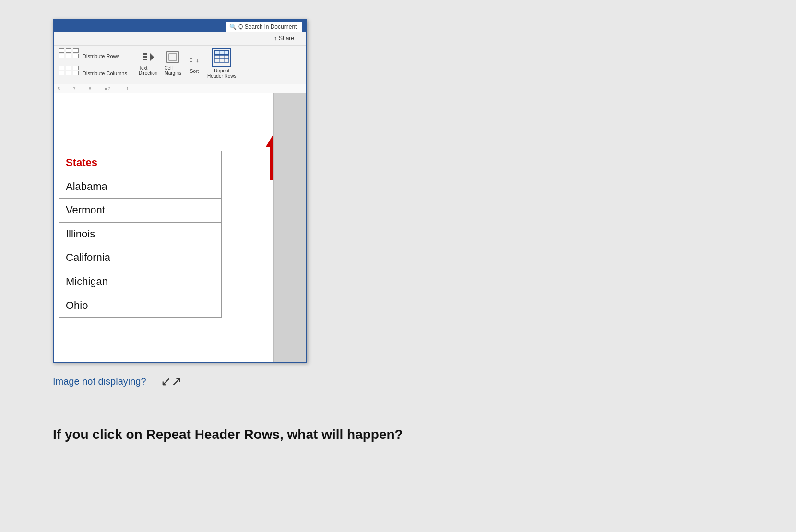 Image resolution: width=796 pixels, height=532 pixels. What do you see at coordinates (197, 382) in the screenshot?
I see `bottom-content: Image not displaying? ↙↗` at bounding box center [197, 382].